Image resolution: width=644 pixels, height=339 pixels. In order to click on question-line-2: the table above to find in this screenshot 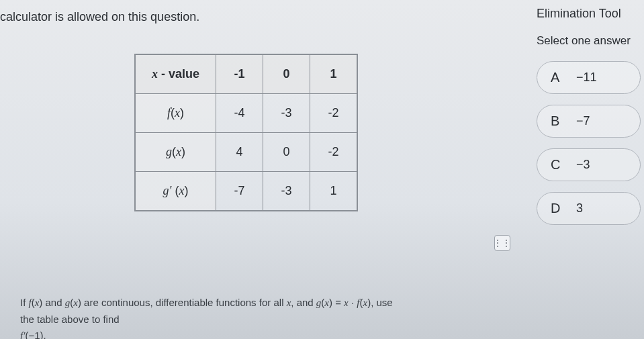, I will do `click(262, 320)`.